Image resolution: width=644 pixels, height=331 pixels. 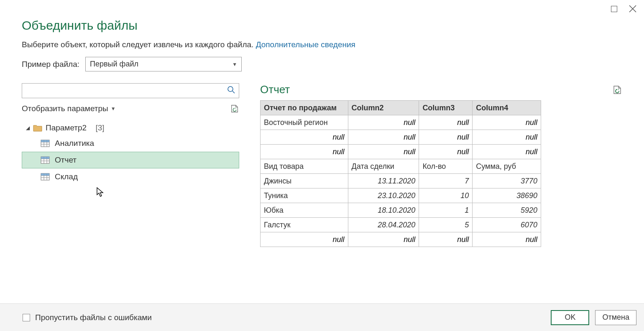 What do you see at coordinates (74, 143) in the screenshot?
I see `tree-item-label: Аналитика` at bounding box center [74, 143].